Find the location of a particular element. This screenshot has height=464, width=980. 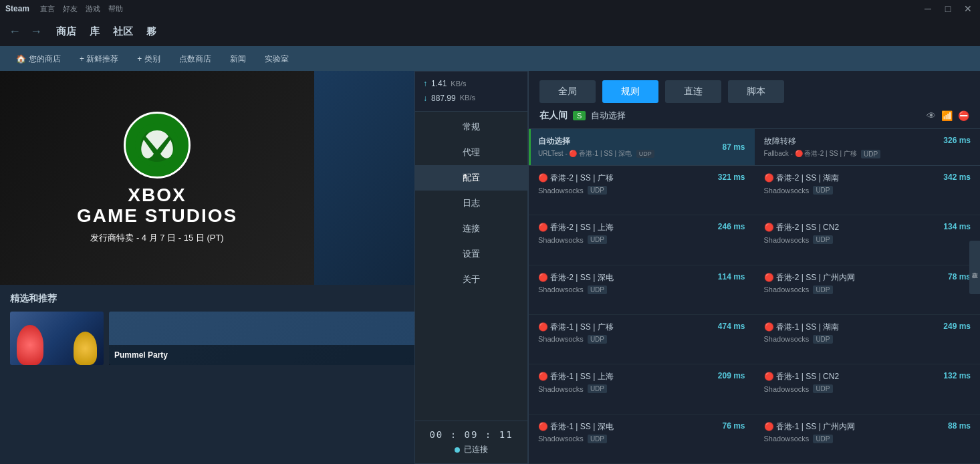

server-item-content: 🔴 香港-2 | SS | 广移 Shadowsocks UDP 321 ms is located at coordinates (642, 183).